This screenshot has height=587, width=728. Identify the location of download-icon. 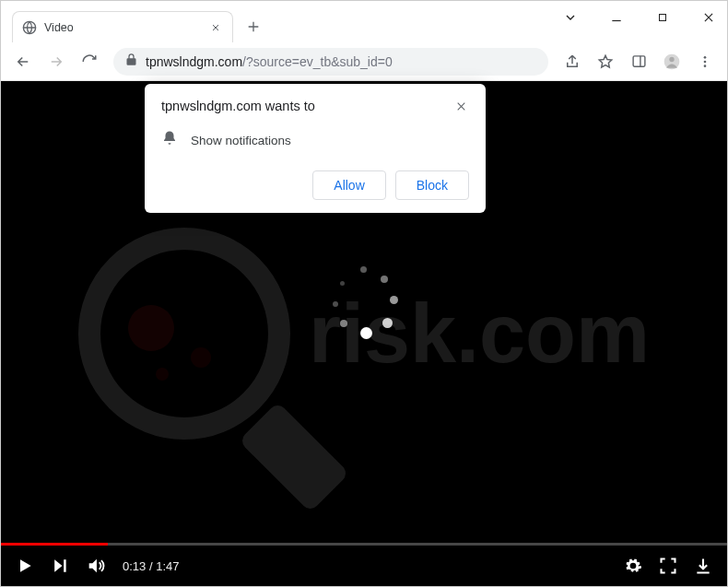
(703, 566).